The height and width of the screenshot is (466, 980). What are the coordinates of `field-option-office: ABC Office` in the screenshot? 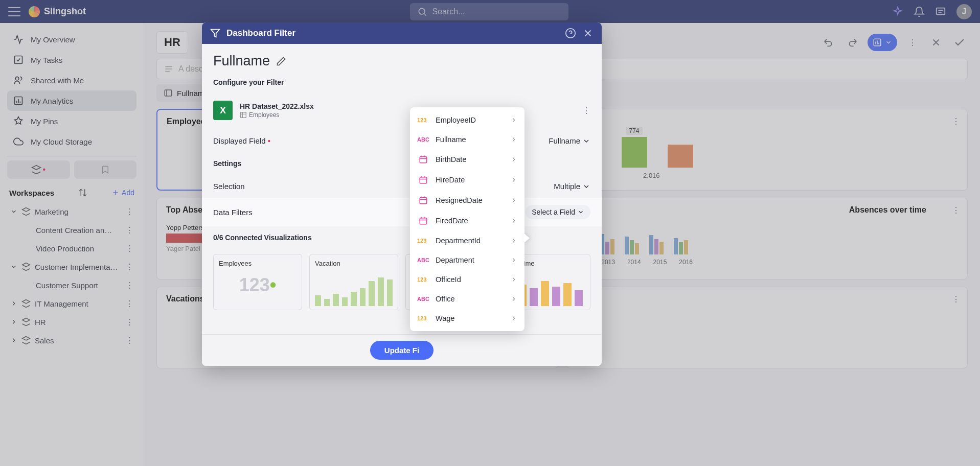 It's located at (467, 299).